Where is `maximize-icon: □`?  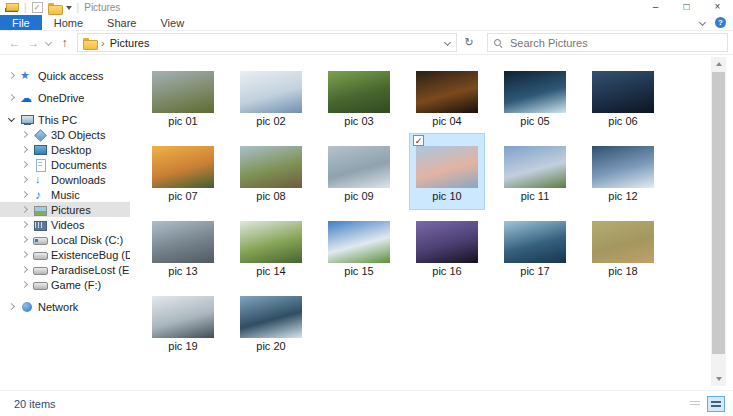 maximize-icon: □ is located at coordinates (686, 8).